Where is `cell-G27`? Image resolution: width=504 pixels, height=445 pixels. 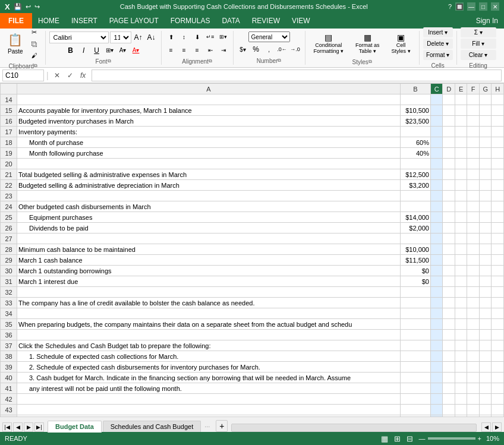
cell-G27 is located at coordinates (485, 239).